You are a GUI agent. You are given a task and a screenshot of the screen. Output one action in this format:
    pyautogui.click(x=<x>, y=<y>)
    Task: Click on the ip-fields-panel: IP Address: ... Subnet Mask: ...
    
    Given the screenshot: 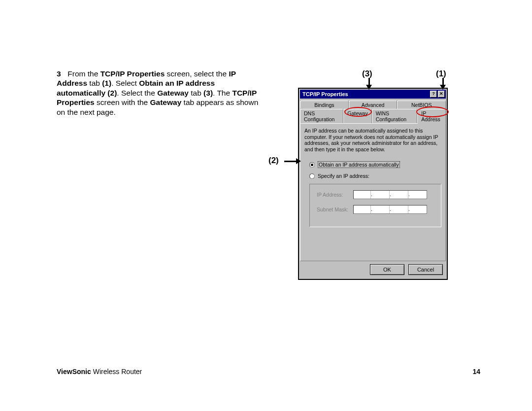 What is the action you would take?
    pyautogui.click(x=375, y=206)
    